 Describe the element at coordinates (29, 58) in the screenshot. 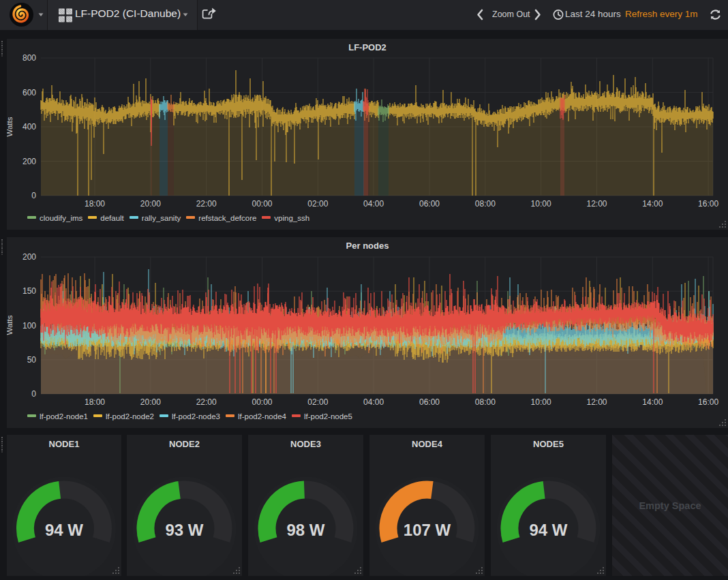

I see `svg-text: 800` at that location.